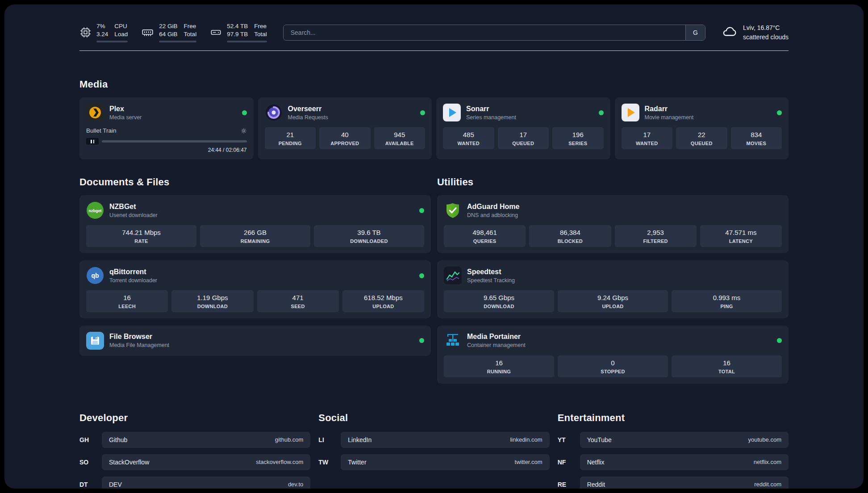  What do you see at coordinates (238, 32) in the screenshot?
I see `disk-stat: 52.4 TB 97.9 TB Free Total` at bounding box center [238, 32].